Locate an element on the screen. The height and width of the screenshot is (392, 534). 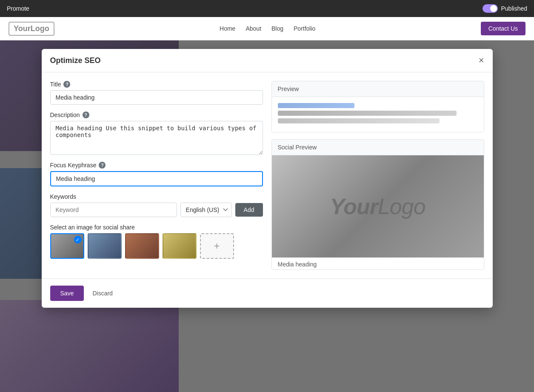
social-preview-box: Social Preview YourLogo Media heading is located at coordinates (378, 204).